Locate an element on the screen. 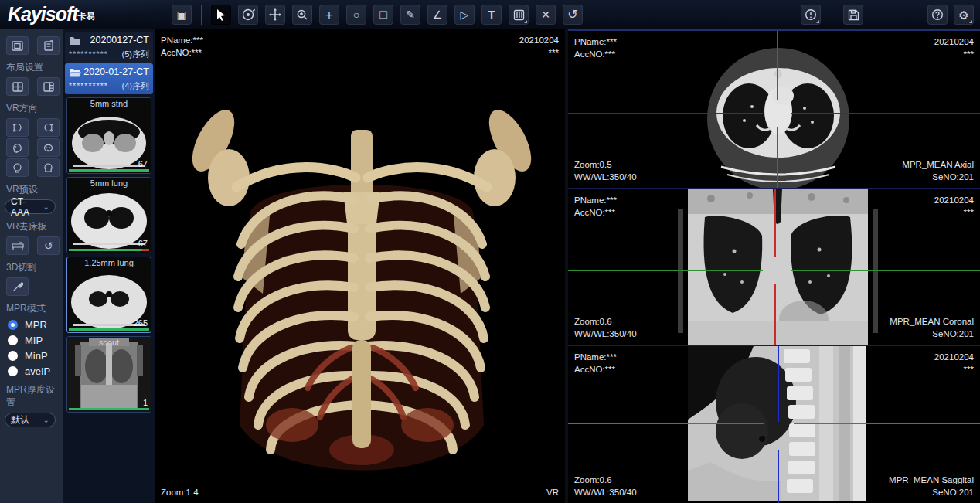 The width and height of the screenshot is (980, 503). mpr-axial-viewport: PName:*** AccNO:*** 20210204 *** Zoom:0.… is located at coordinates (774, 110).